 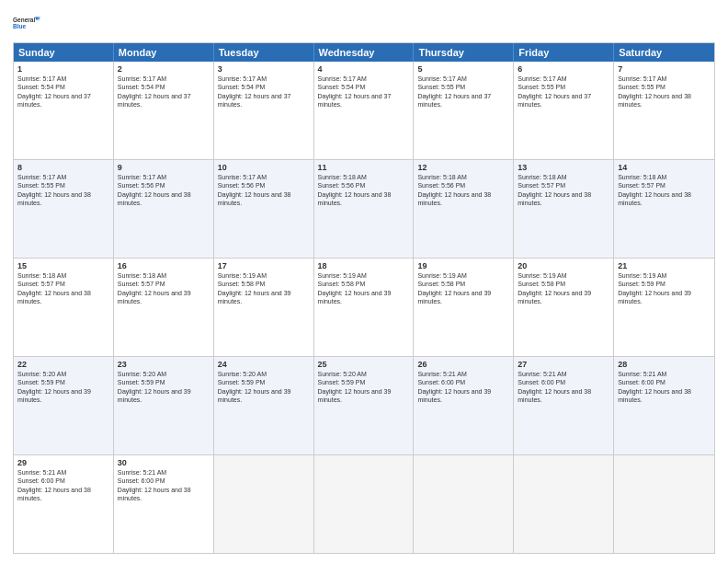 What do you see at coordinates (563, 69) in the screenshot?
I see `day-number: 6` at bounding box center [563, 69].